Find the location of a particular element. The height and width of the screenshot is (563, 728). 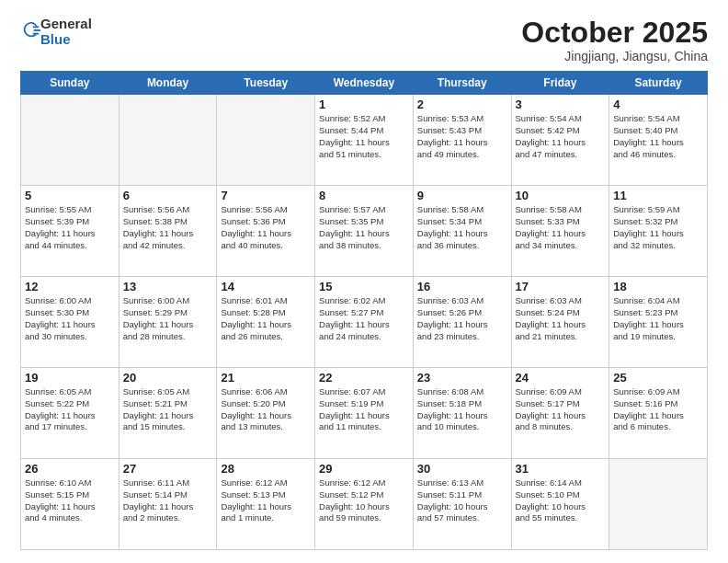

day-number: 5 is located at coordinates (70, 195).